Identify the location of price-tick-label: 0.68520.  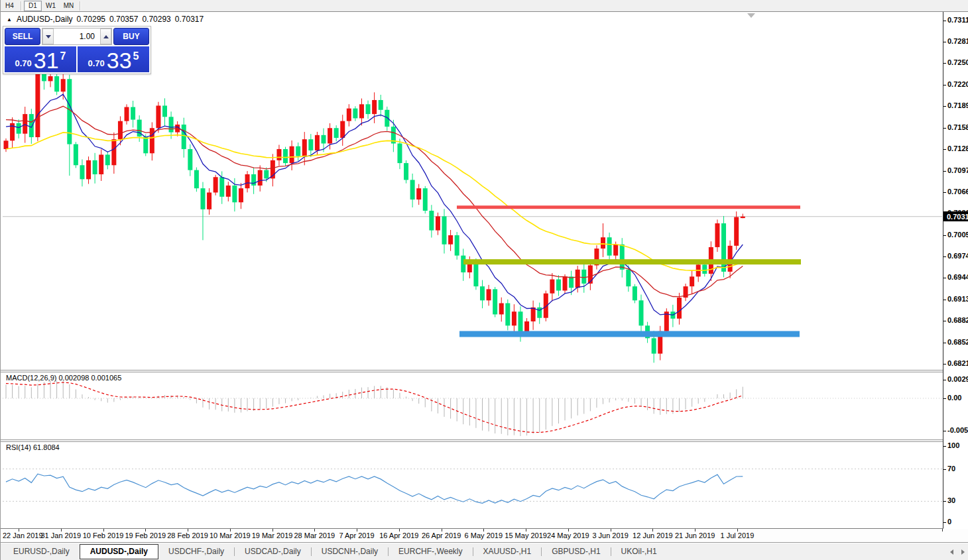
(957, 342).